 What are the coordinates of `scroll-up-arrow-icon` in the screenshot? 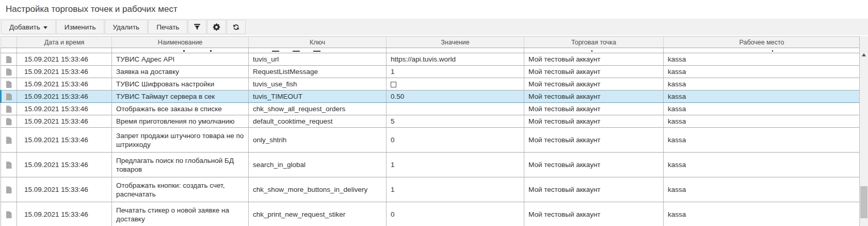 It's located at (864, 55).